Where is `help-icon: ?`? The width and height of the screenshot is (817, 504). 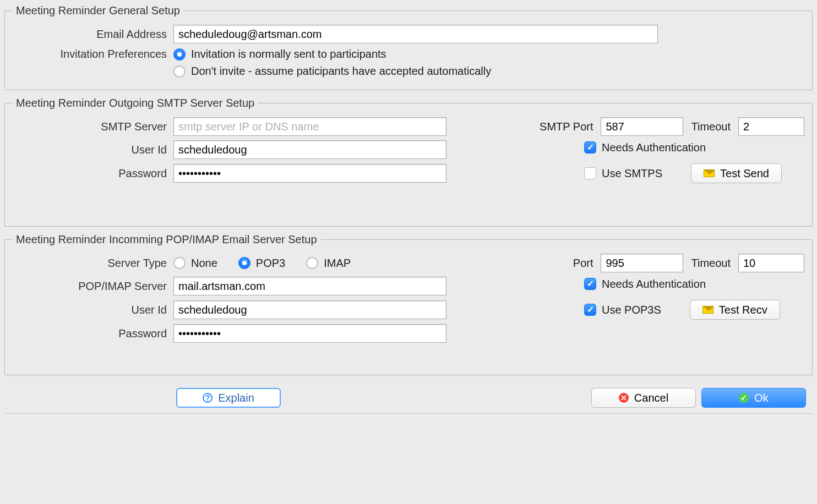 help-icon: ? is located at coordinates (208, 398).